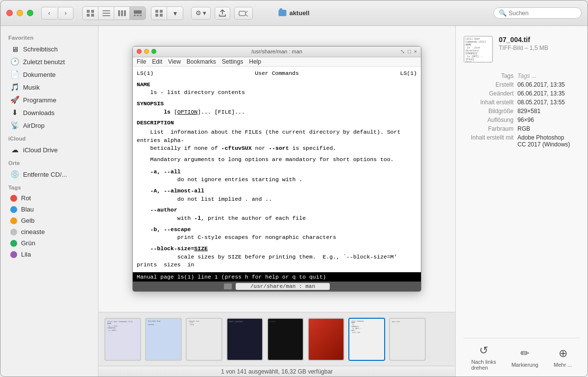  What do you see at coordinates (139, 51) in the screenshot?
I see `terminal-close` at bounding box center [139, 51].